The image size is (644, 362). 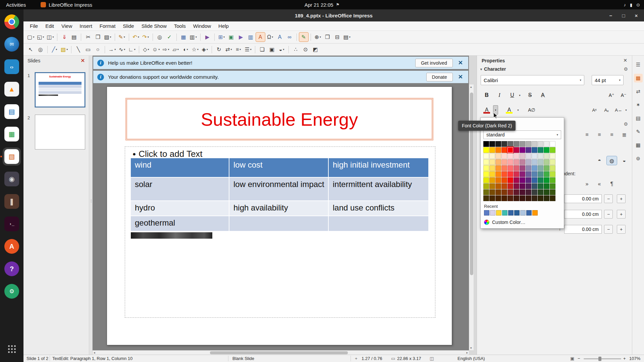 I want to click on new-slide-button: ⊕ ▾, so click(x=318, y=37).